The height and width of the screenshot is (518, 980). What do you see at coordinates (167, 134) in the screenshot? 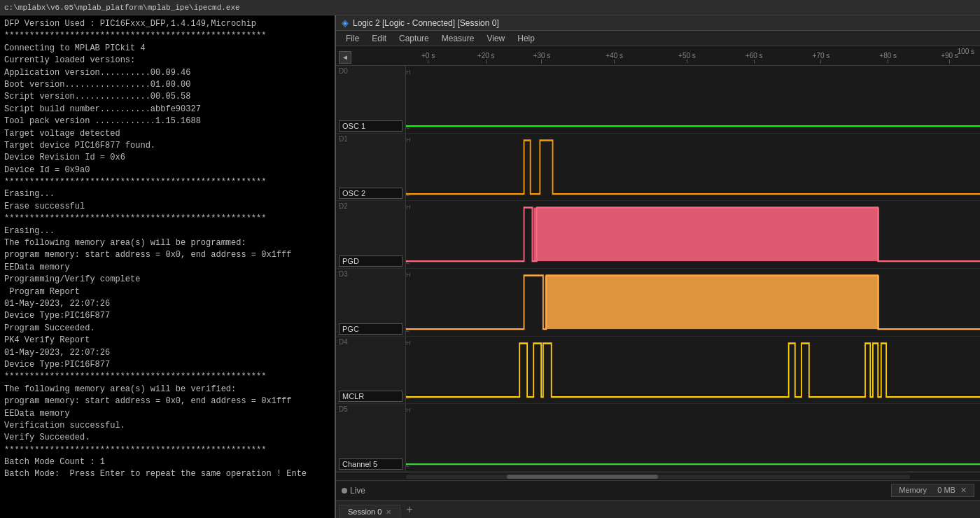
I see `terminal-line: Target voltage detected` at bounding box center [167, 134].